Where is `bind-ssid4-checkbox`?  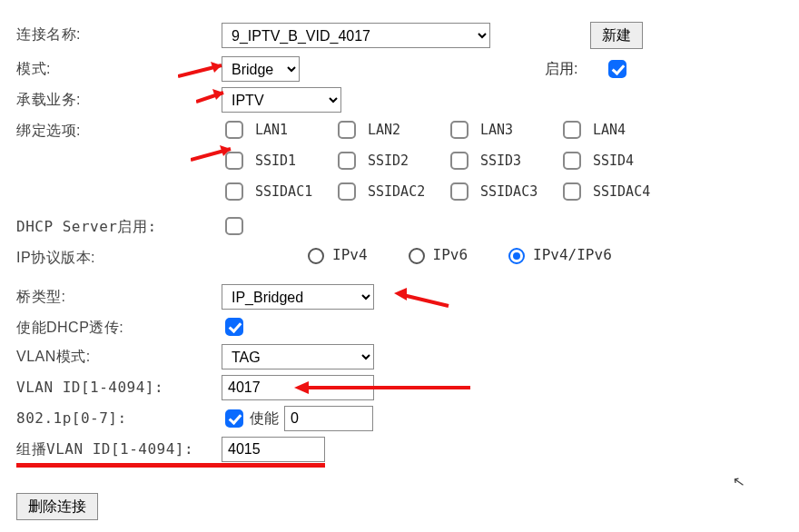
bind-ssid4-checkbox is located at coordinates (572, 161).